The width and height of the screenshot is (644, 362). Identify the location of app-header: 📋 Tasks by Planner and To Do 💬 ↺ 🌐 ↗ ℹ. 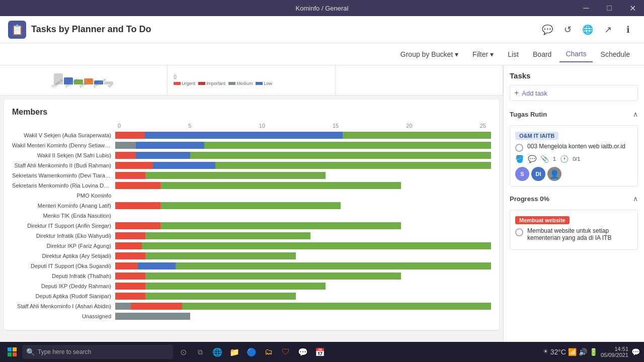
(322, 30).